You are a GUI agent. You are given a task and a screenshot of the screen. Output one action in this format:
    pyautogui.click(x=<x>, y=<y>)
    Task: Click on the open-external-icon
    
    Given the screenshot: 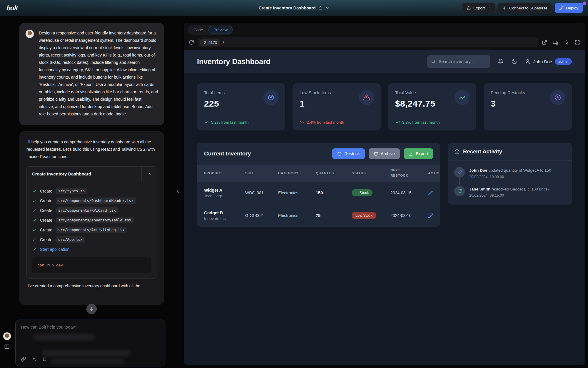 What is the action you would take?
    pyautogui.click(x=544, y=42)
    